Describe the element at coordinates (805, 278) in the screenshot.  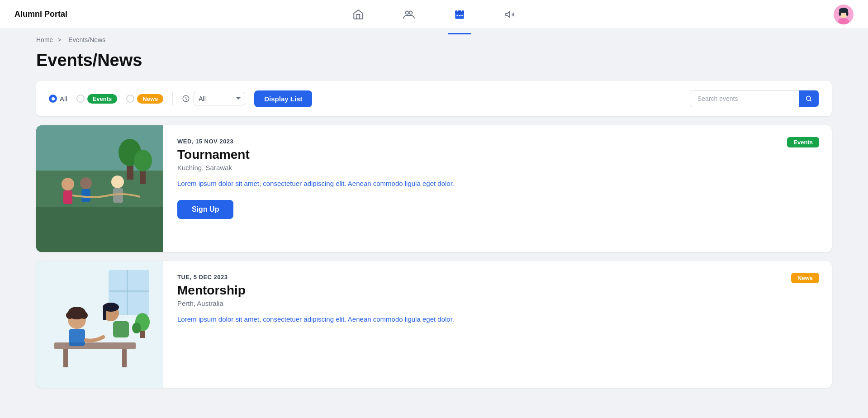
I see `event-type-badge-mentorship: News` at that location.